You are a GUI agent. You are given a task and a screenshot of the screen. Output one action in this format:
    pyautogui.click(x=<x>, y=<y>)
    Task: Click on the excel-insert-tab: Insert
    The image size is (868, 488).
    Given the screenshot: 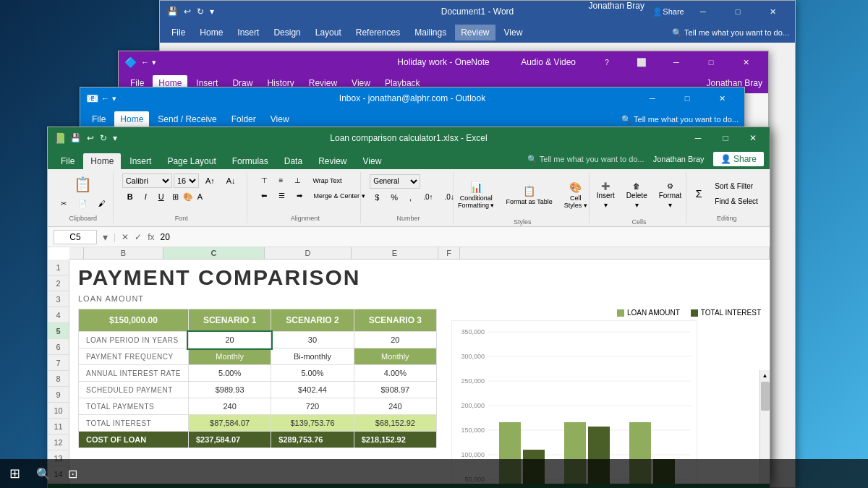 What is the action you would take?
    pyautogui.click(x=140, y=161)
    